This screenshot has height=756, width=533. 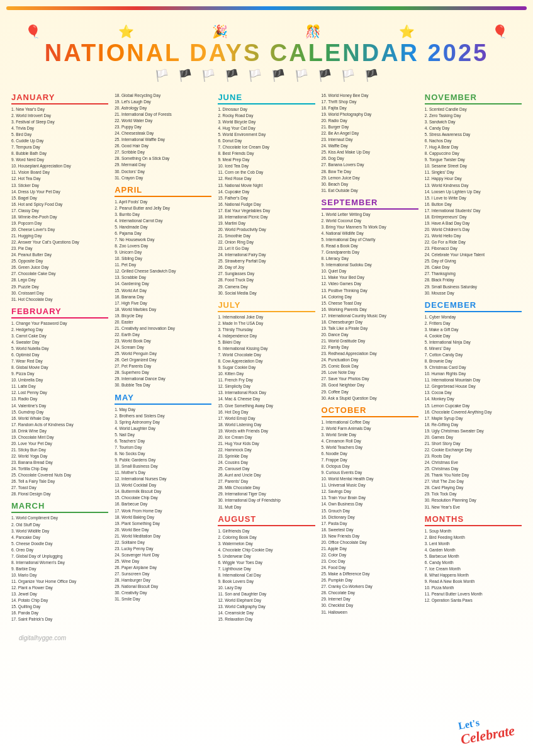 What do you see at coordinates (60, 205) in the screenshot?
I see `january-list: 1. New Year's Day2. World Introvert Day3…` at bounding box center [60, 205].